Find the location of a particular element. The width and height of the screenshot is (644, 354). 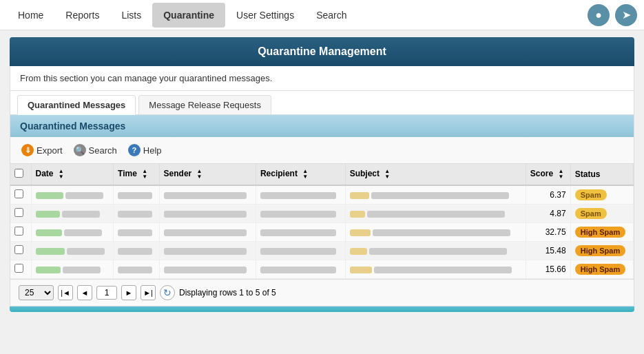

logout-button: ➤ is located at coordinates (626, 15).